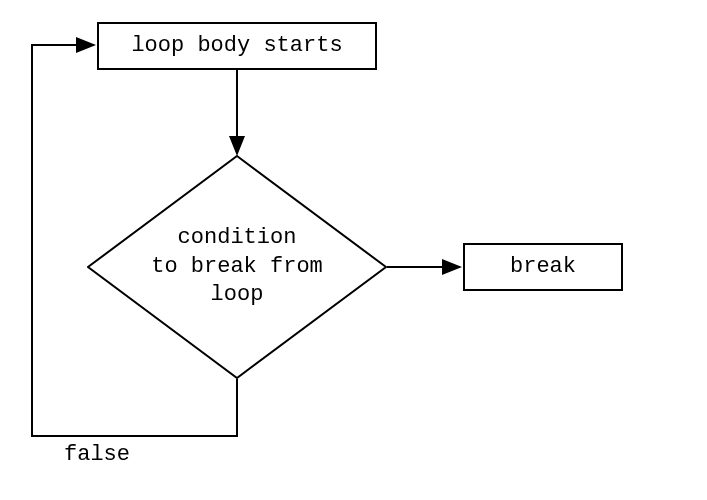 Image resolution: width=707 pixels, height=500 pixels. I want to click on break-node: break, so click(543, 267).